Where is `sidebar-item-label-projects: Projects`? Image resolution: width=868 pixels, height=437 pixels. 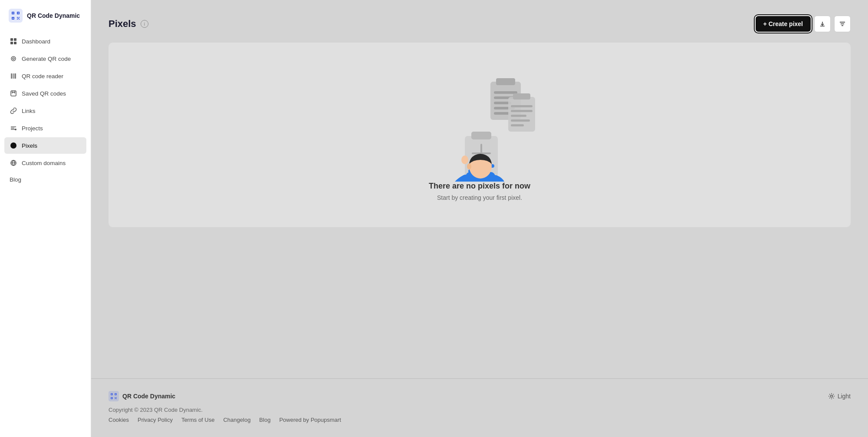 sidebar-item-label-projects: Projects is located at coordinates (32, 129).